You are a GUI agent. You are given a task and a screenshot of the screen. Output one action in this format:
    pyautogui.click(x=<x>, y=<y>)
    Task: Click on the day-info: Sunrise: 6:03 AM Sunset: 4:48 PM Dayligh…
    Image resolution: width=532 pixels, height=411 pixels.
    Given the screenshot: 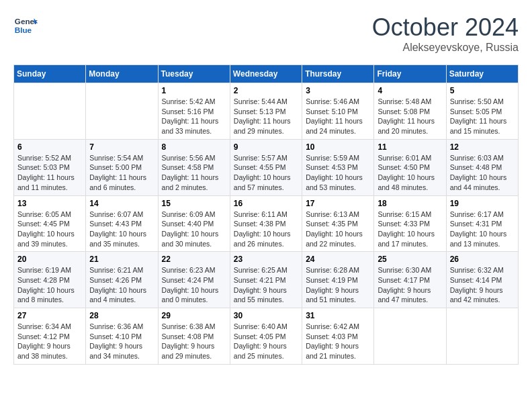 What is the action you would take?
    pyautogui.click(x=482, y=173)
    